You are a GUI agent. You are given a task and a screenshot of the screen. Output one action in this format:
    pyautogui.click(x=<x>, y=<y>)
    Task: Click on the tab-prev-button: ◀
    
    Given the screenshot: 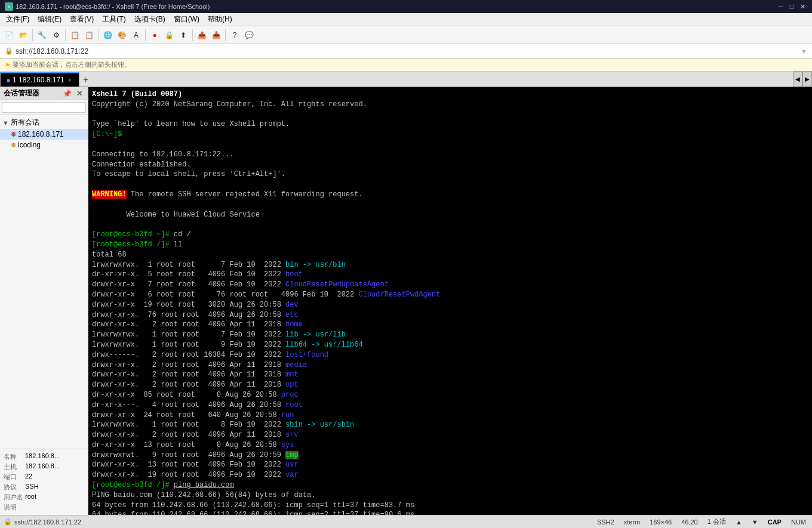 What is the action you would take?
    pyautogui.click(x=798, y=79)
    